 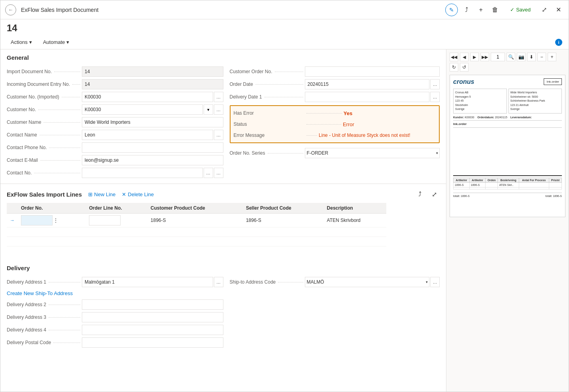 What do you see at coordinates (153, 135) in the screenshot?
I see `contact-name-value: …` at bounding box center [153, 135].